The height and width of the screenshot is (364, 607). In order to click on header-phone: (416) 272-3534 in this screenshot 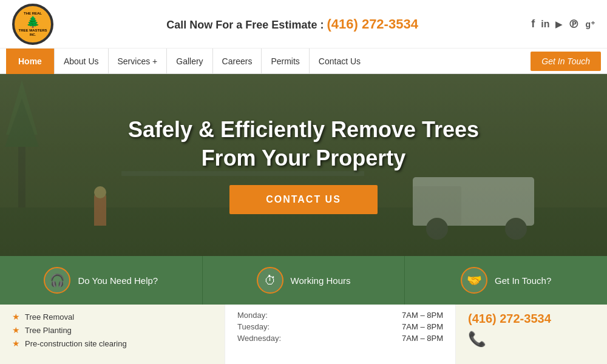, I will do `click(372, 24)`.